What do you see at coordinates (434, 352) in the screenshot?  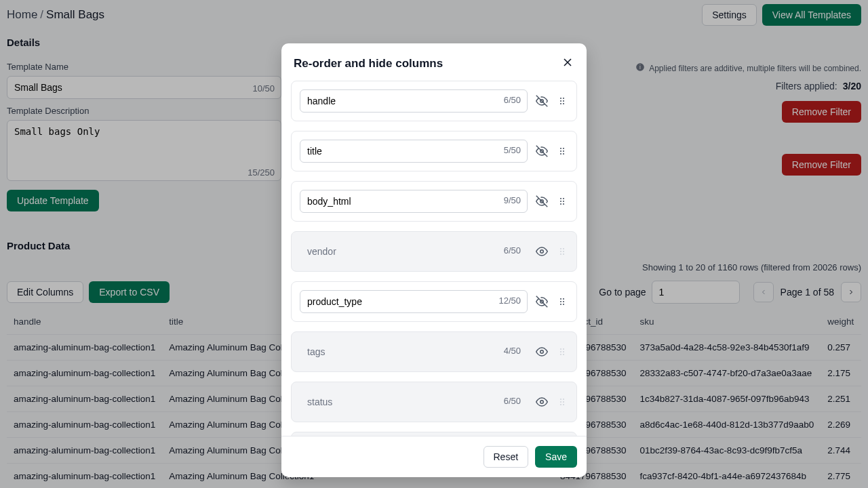 I see `column-item: 4/50` at bounding box center [434, 352].